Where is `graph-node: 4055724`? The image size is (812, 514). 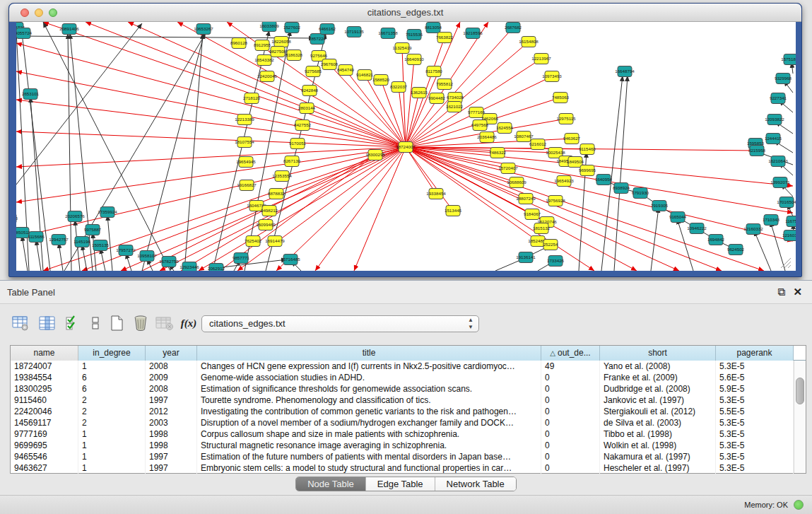 graph-node: 4055724 is located at coordinates (24, 34).